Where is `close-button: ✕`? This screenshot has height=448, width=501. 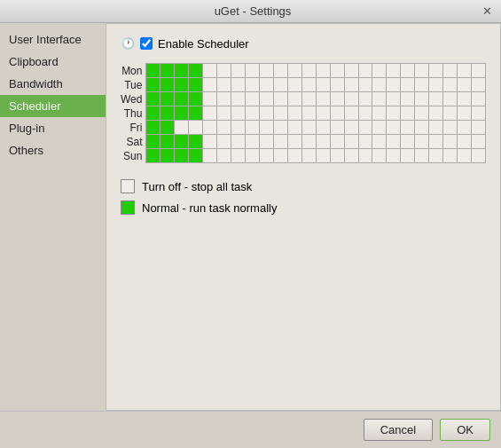
close-button: ✕ is located at coordinates (488, 11).